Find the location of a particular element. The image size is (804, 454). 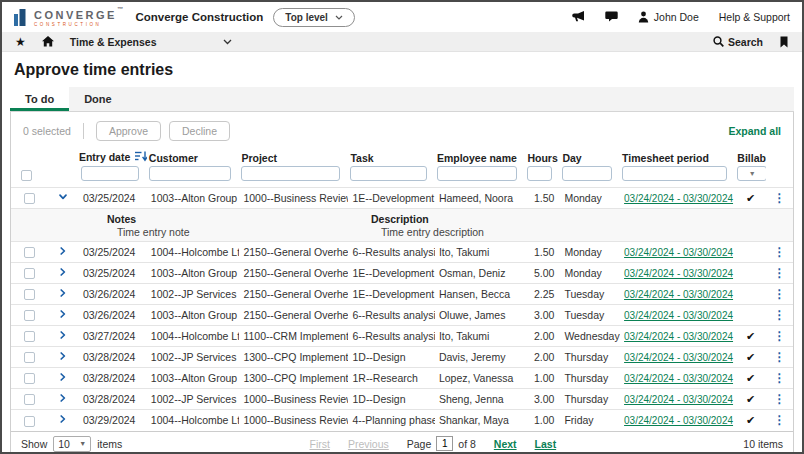

column-header-employee: Employee name is located at coordinates (480, 157).